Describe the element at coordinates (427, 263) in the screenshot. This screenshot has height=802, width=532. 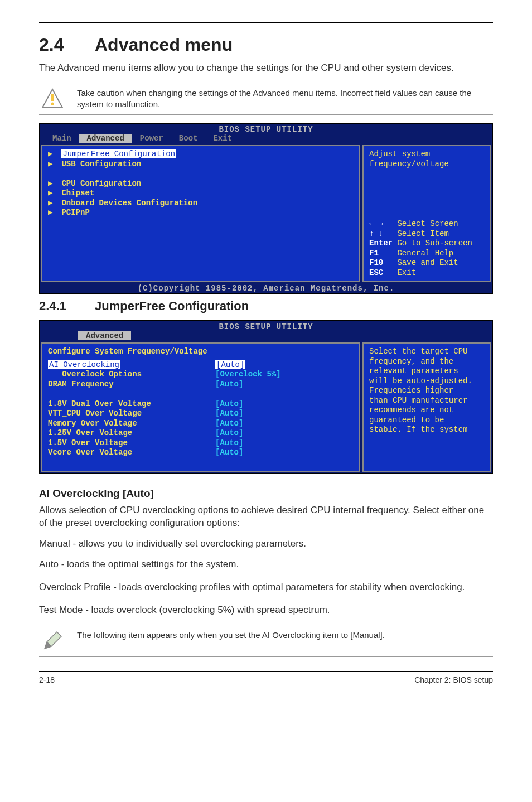
I see `bios-key-hint: F10 Save and Exit` at that location.